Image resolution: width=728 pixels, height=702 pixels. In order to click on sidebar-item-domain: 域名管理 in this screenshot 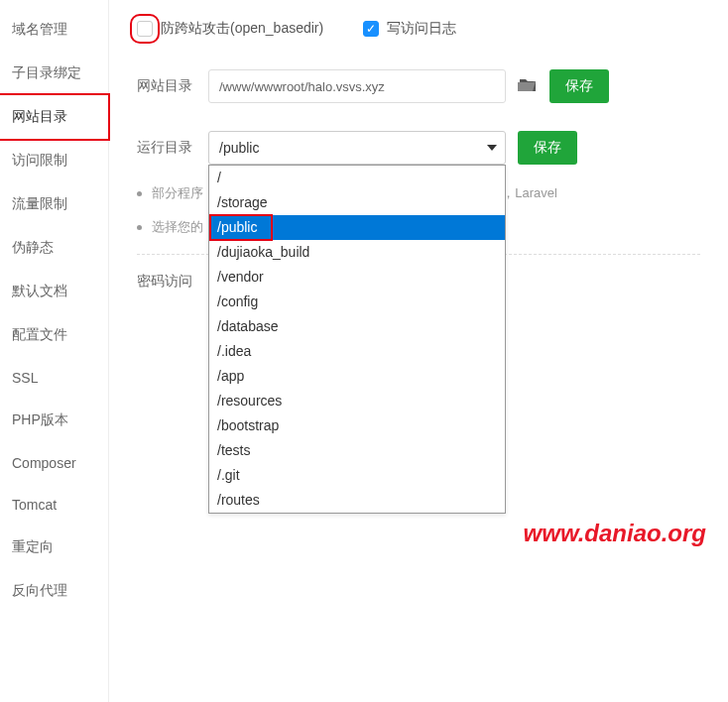, I will do `click(54, 30)`.